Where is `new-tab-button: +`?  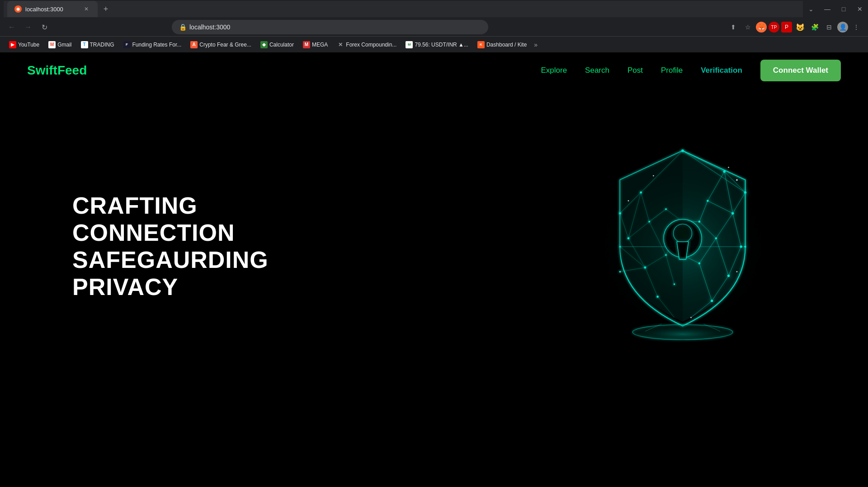 new-tab-button: + is located at coordinates (106, 9).